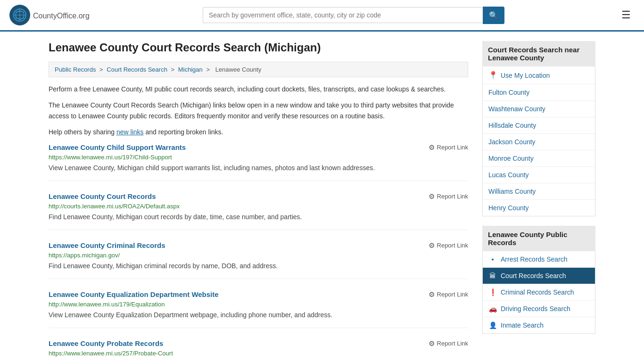 Image resolution: width=644 pixels, height=362 pixels. What do you see at coordinates (539, 158) in the screenshot?
I see `nearby-county-link-4: Monroe County` at bounding box center [539, 158].